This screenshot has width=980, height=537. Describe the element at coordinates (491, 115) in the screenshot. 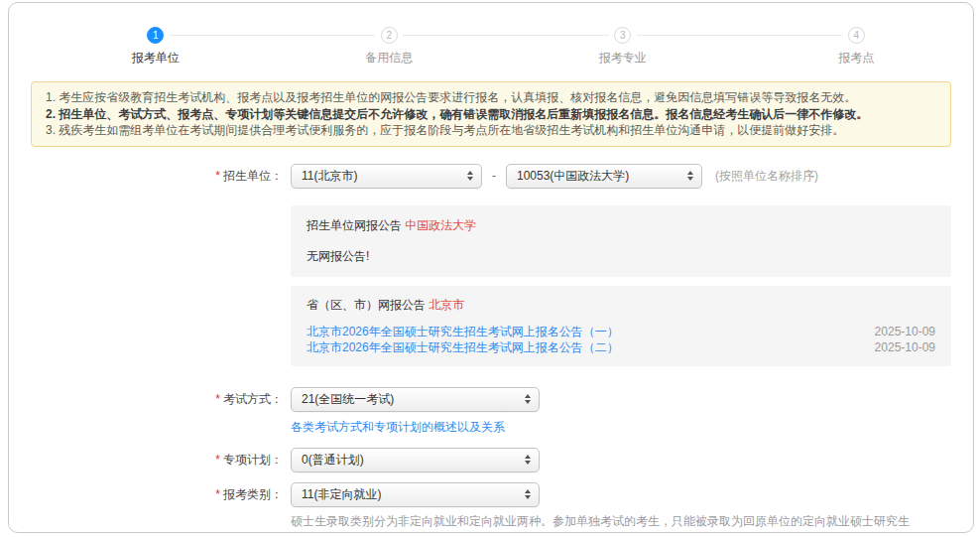

I see `notice-line-2: 2. 招生单位、考试方式、报考点、专项计划等关键信息提交后不允许修改，确有错误需…` at that location.